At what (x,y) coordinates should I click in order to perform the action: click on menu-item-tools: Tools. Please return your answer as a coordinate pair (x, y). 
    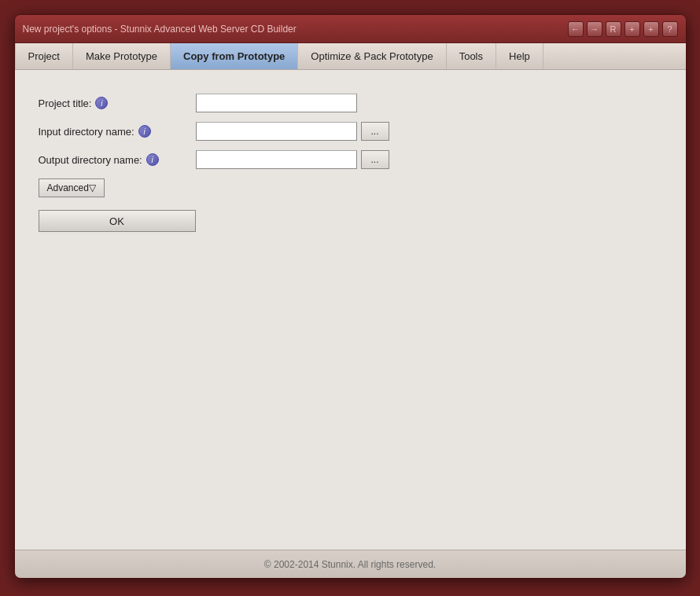
    Looking at the image, I should click on (472, 57).